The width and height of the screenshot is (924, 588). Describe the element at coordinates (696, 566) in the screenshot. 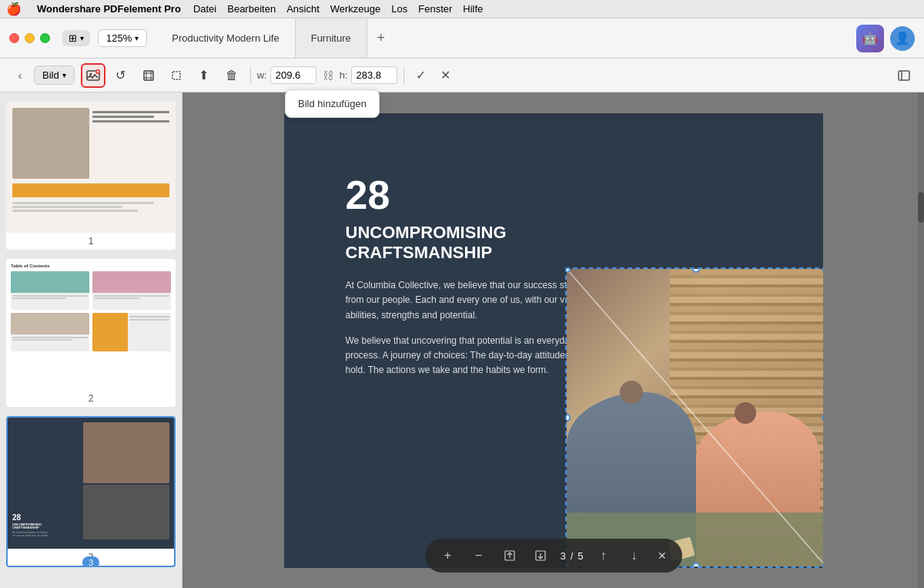

I see `handle-bottom-middle` at that location.